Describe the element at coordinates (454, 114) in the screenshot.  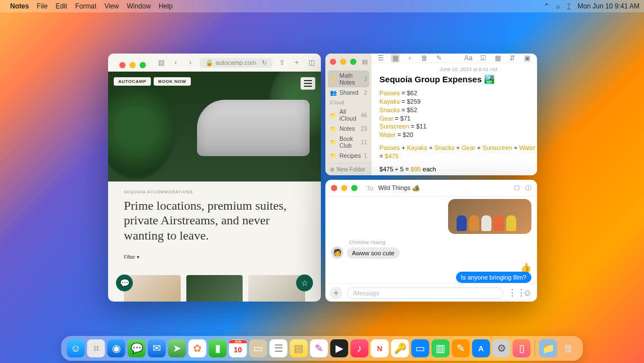
I see `notes-editor: ☰ ▦ ‹ 🗑 ✎ Aa ☑ ▦ ⇵ ▣ » ⌕ June 10, 2024 a…` at that location.